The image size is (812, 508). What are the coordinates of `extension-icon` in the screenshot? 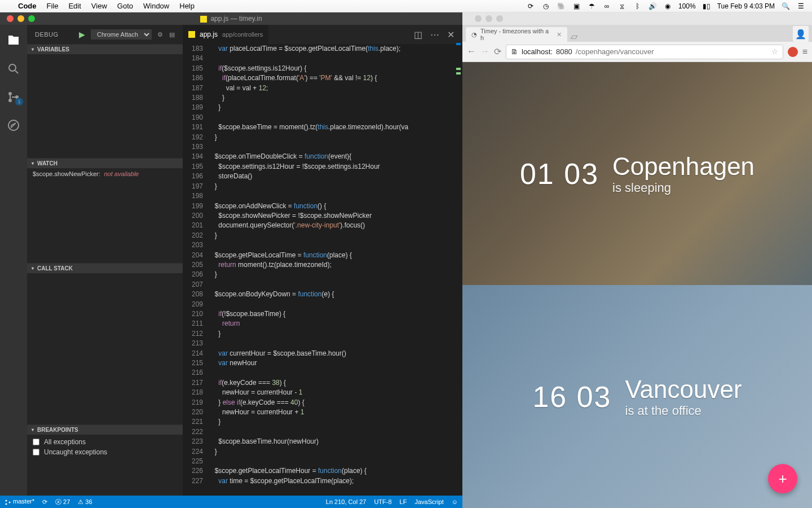 It's located at (793, 52).